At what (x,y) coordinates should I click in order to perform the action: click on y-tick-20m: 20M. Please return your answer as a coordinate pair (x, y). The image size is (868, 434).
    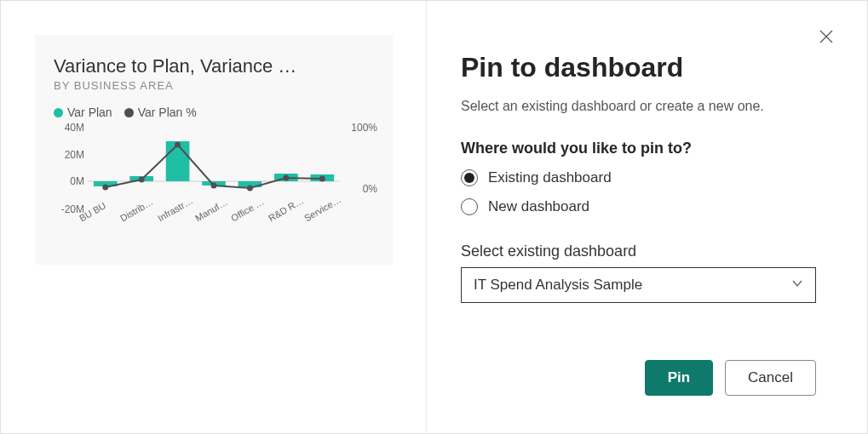
    Looking at the image, I should click on (75, 155).